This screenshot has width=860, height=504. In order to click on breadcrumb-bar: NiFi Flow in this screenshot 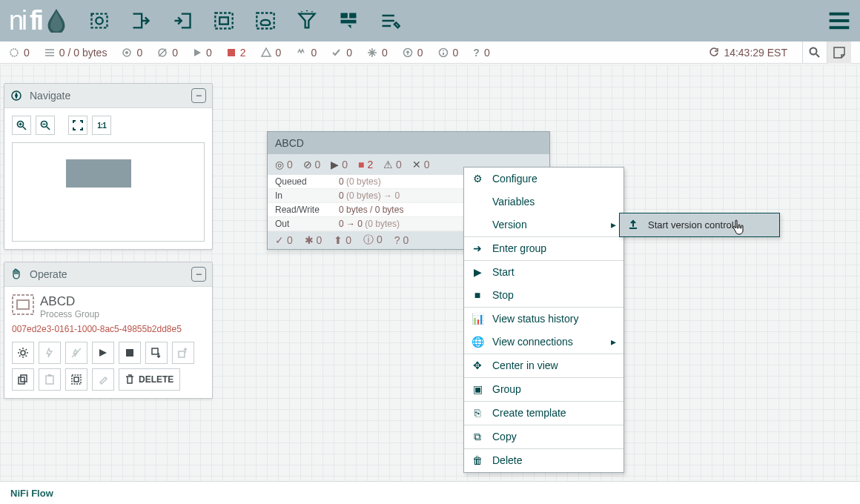, I will do `click(430, 492)`.